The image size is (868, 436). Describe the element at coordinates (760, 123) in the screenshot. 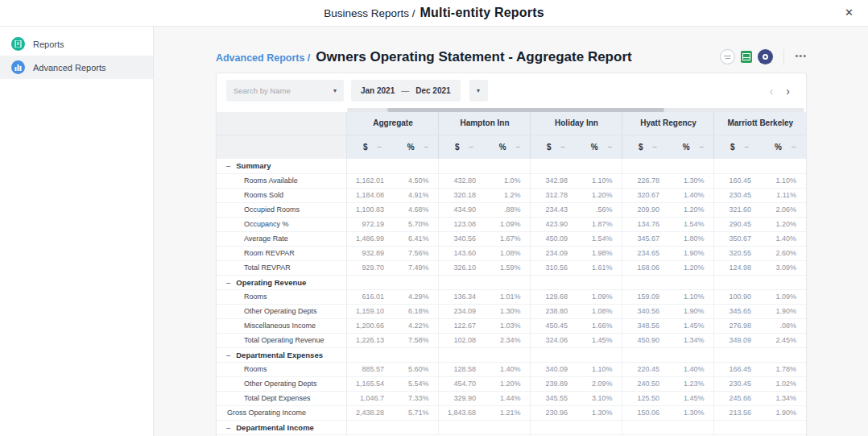

I see `column-header-marriott-berkeley: Marriott Berkeley` at that location.